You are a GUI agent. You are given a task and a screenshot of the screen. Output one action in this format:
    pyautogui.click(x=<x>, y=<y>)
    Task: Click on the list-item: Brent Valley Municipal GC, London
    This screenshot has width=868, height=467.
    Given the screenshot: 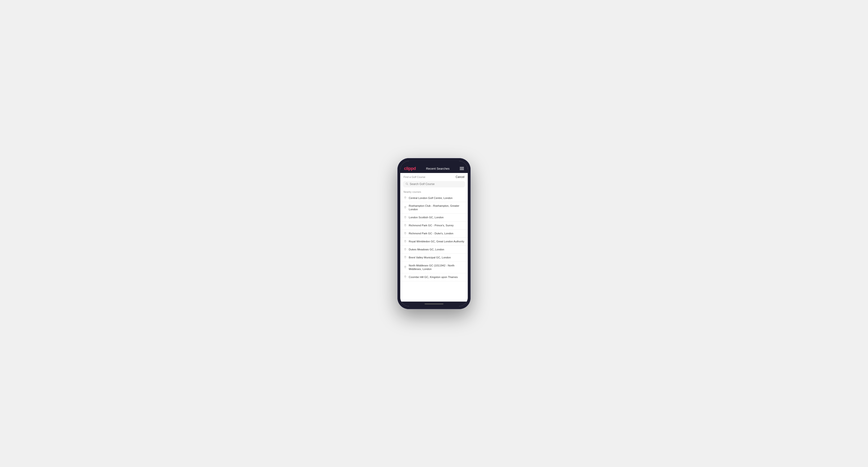 What is the action you would take?
    pyautogui.click(x=434, y=258)
    